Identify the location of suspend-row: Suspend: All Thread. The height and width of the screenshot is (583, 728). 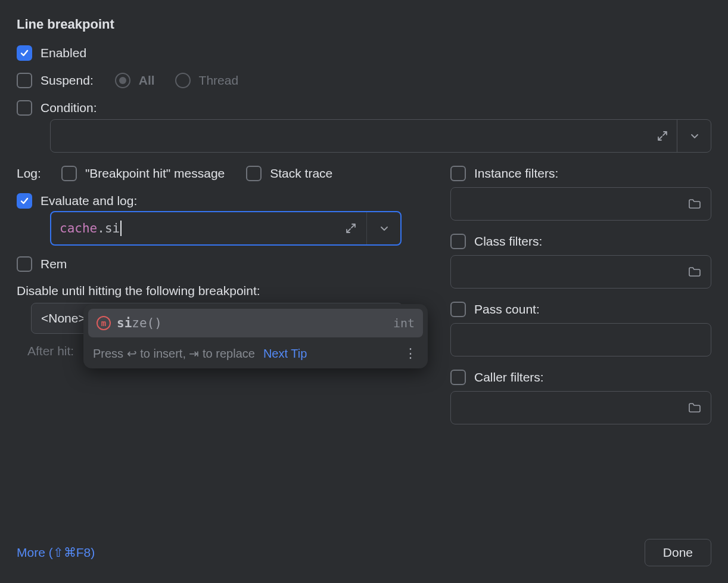
(364, 80).